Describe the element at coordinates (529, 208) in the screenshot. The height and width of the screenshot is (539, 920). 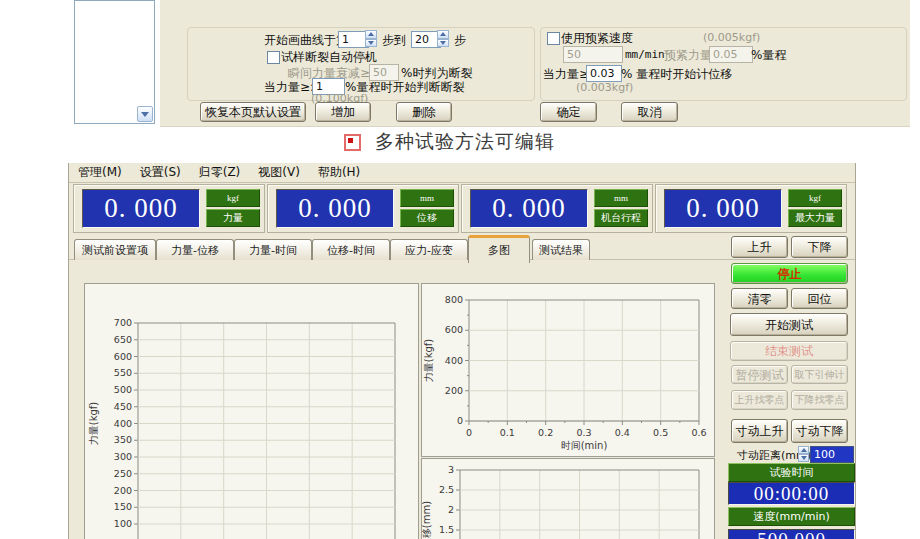
I see `travel-lcd: 0. 000` at that location.